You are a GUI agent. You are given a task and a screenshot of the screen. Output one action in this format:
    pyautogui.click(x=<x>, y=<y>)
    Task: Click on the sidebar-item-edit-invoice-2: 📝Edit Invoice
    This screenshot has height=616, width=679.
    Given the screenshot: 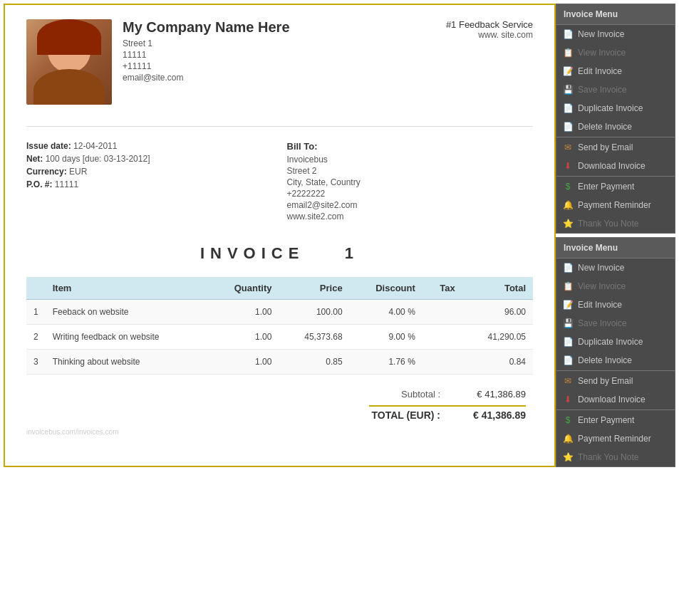 What is the action you would take?
    pyautogui.click(x=616, y=305)
    